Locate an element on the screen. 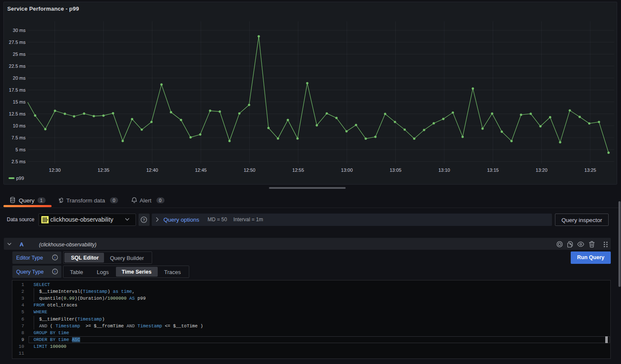 Image resolution: width=621 pixels, height=364 pixels. svg-text: 17.5 ms is located at coordinates (17, 90).